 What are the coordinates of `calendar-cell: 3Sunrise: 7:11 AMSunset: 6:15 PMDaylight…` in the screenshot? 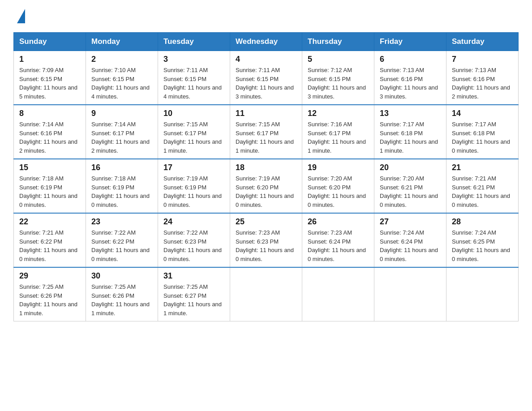 It's located at (194, 78).